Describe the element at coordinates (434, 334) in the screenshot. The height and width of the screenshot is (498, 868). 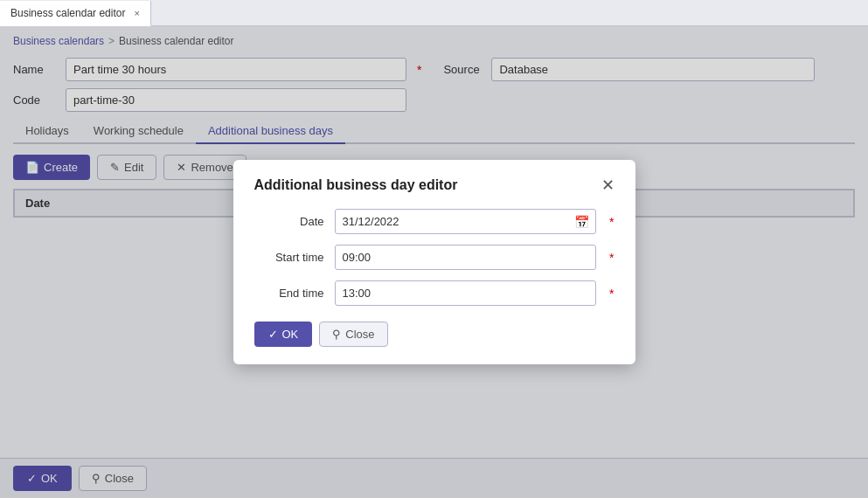
I see `modal-footer: ✓ OK ⚲ Close` at that location.